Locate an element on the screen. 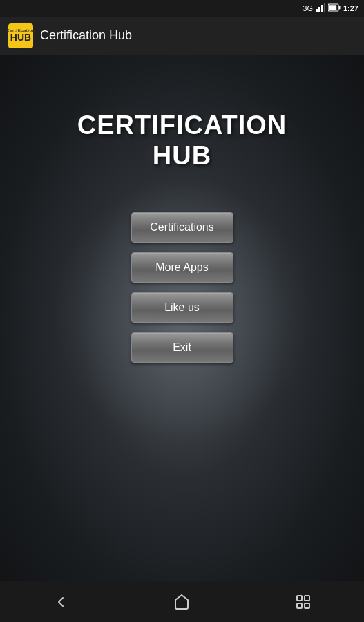 The width and height of the screenshot is (364, 622). battery-icon is located at coordinates (334, 8).